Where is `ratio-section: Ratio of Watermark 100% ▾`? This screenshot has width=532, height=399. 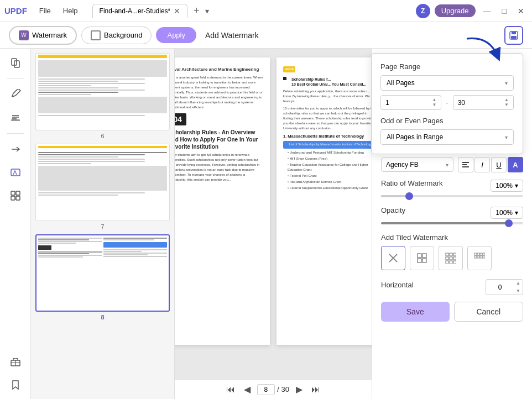
ratio-section: Ratio of Watermark 100% ▾ is located at coordinates (452, 188).